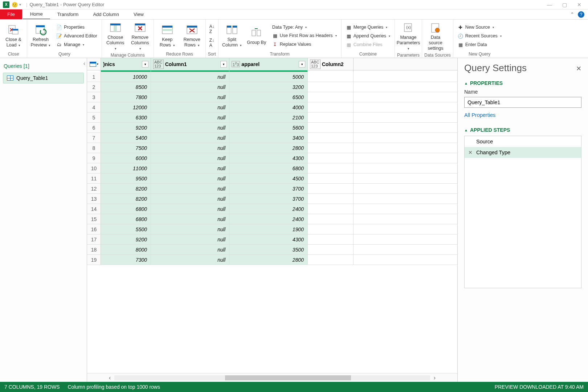  I want to click on qat-dropdown-icon: ▾, so click(20, 4).